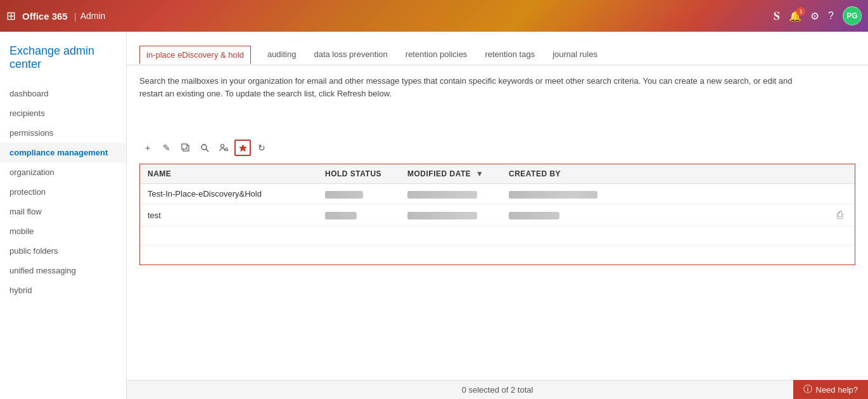 Image resolution: width=868 pixels, height=399 pixels. I want to click on sidebar-item-dashboard: dashboard, so click(63, 94).